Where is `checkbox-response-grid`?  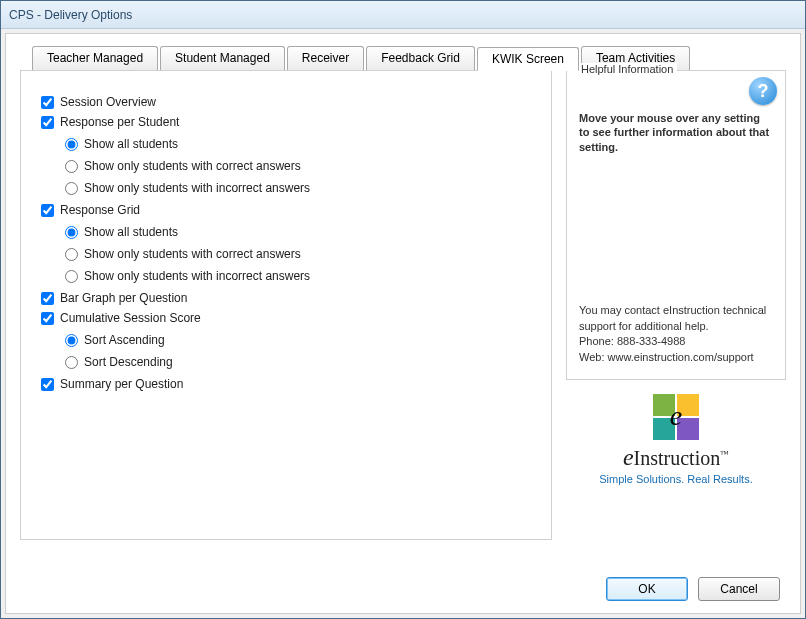
checkbox-response-grid is located at coordinates (48, 210).